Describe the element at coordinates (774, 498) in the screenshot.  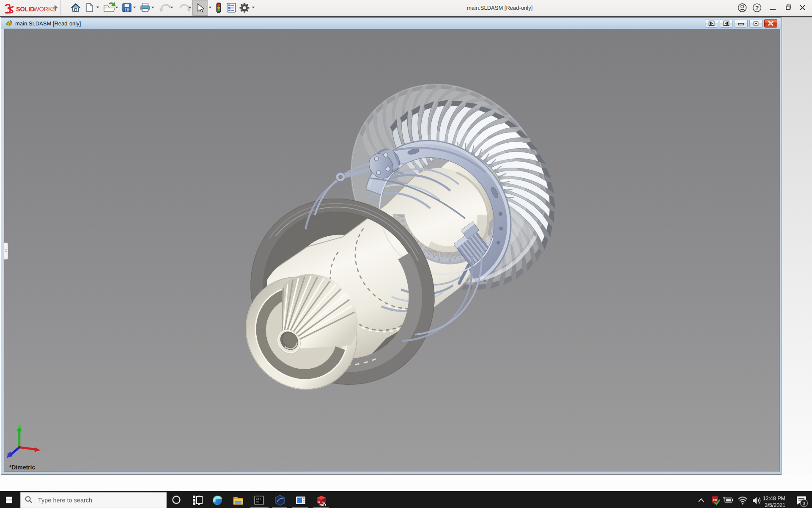
I see `svg-text: 12:48 PM` at that location.